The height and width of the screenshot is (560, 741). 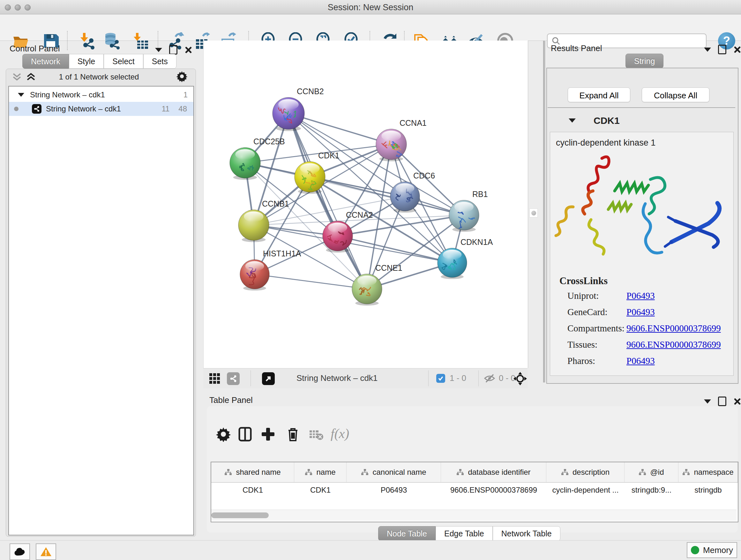 What do you see at coordinates (401, 140) in the screenshot?
I see `network-node-CCNA1: CCNA1` at bounding box center [401, 140].